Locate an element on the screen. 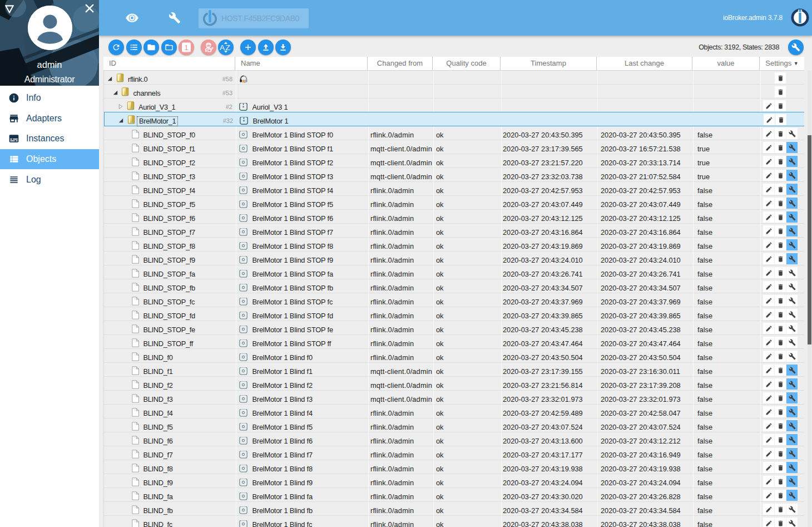 The image size is (812, 527). svg-text: Z is located at coordinates (228, 48).